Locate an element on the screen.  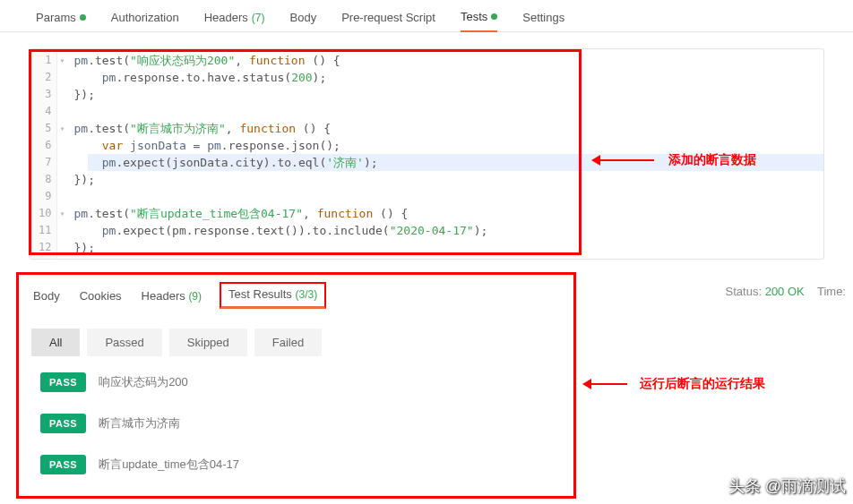
resp-tab-headers-count: (9) is located at coordinates (195, 296).